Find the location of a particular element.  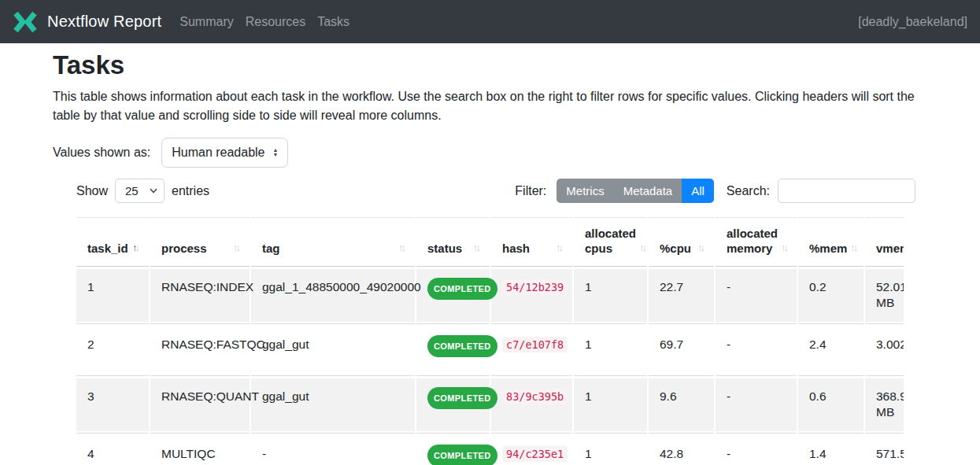

run-name-badge: [deadly_baekeland] is located at coordinates (913, 22).